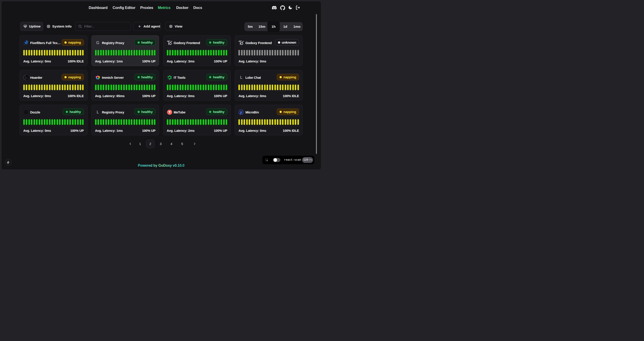 The height and width of the screenshot is (341, 644). What do you see at coordinates (241, 112) in the screenshot?
I see `svg-text: µ` at bounding box center [241, 112].